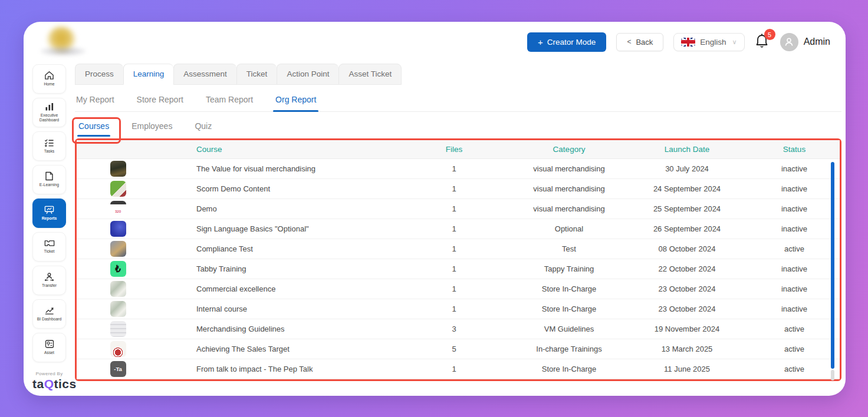 The height and width of the screenshot is (417, 868). I want to click on launch-date: 25 September 2024, so click(687, 208).